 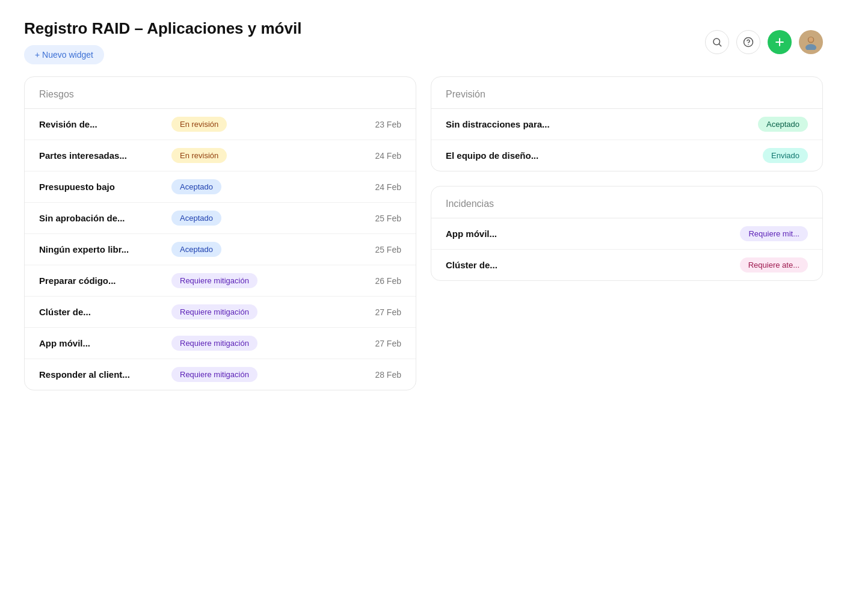 I want to click on status-badge: Requiere ate..., so click(x=774, y=265).